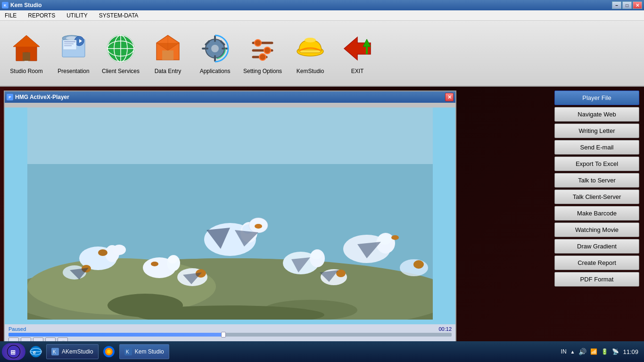 This screenshot has height=362, width=644. I want to click on sidebar-export-to-excel: Export To Excel, so click(597, 164).